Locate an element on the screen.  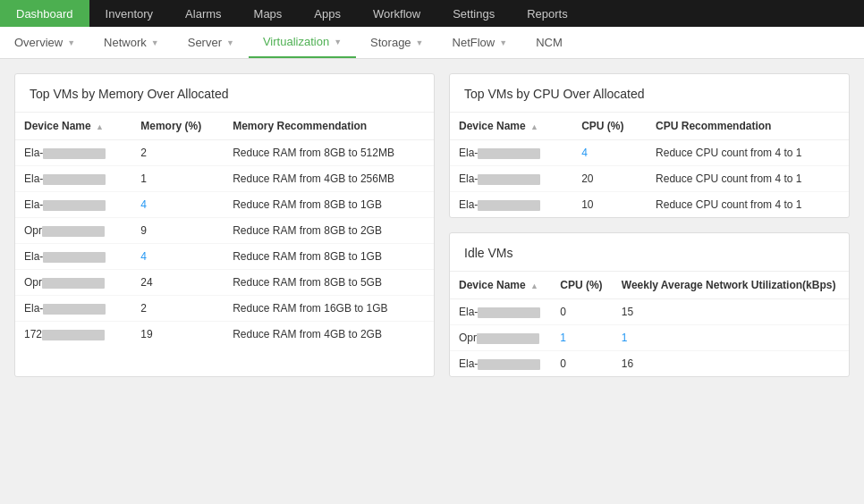
memory-recommendation: Reduce RAM from 16GB to 1GB is located at coordinates (329, 309).